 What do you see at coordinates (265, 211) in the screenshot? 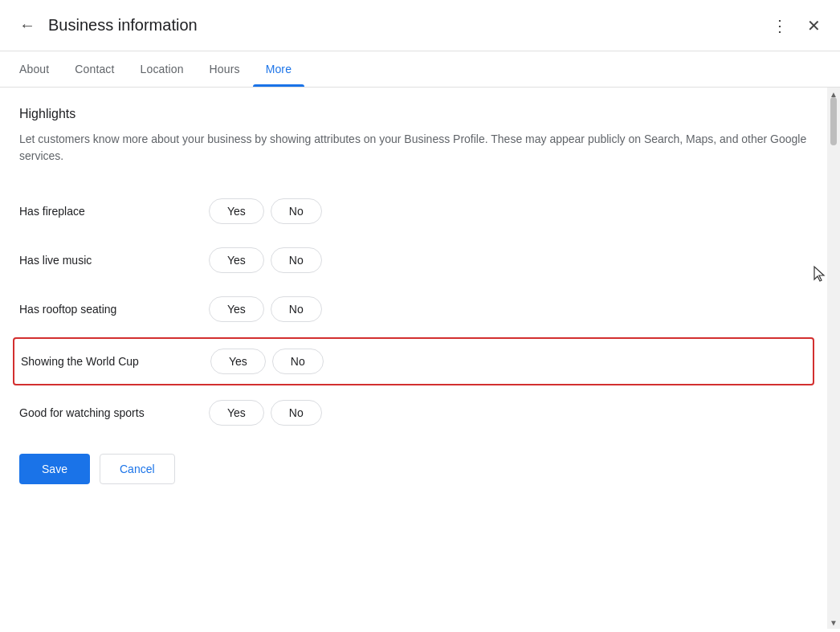
I see `btn-group-fireplace: Yes No` at bounding box center [265, 211].